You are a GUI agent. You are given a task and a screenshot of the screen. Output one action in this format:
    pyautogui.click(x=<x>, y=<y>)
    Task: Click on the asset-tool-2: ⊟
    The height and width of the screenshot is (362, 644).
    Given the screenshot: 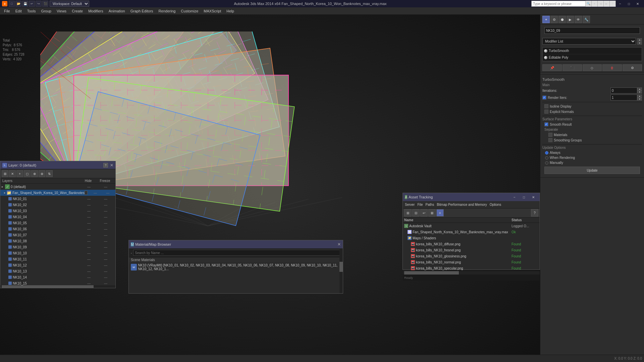 What is the action you would take?
    pyautogui.click(x=416, y=213)
    